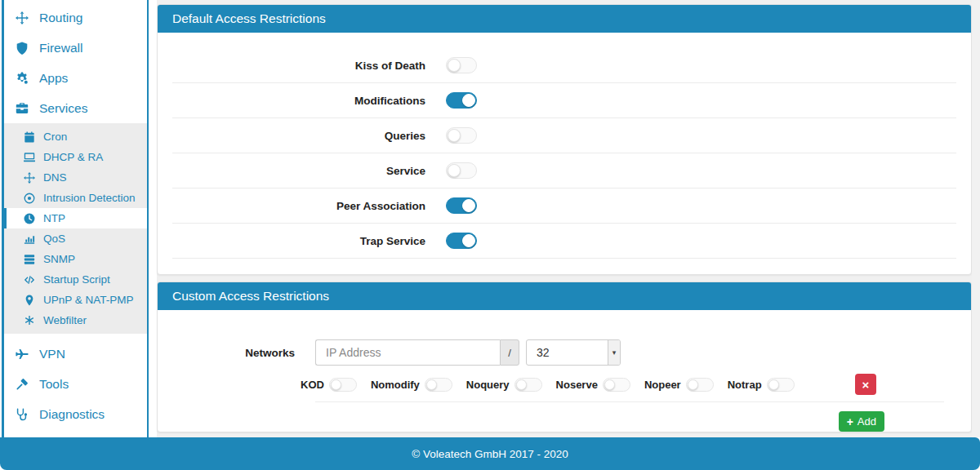 This screenshot has width=980, height=470. I want to click on stethoscope-icon, so click(22, 415).